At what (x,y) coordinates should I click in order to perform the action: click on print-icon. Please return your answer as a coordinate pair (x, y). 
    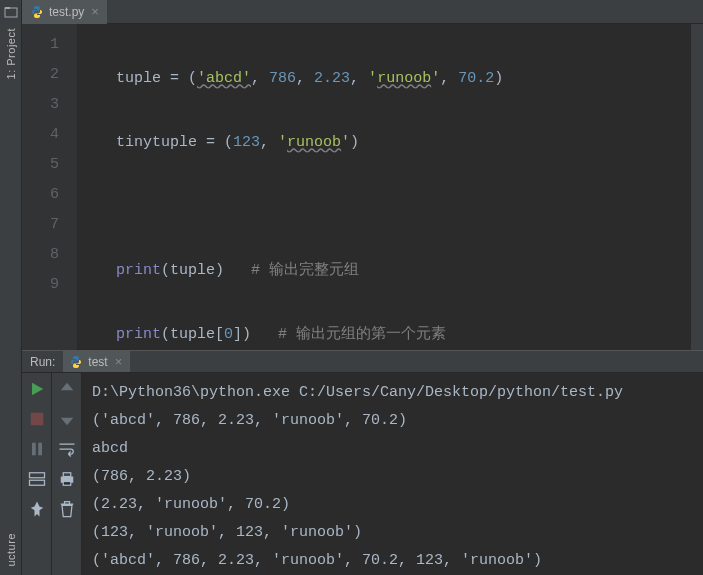
    Looking at the image, I should click on (67, 479).